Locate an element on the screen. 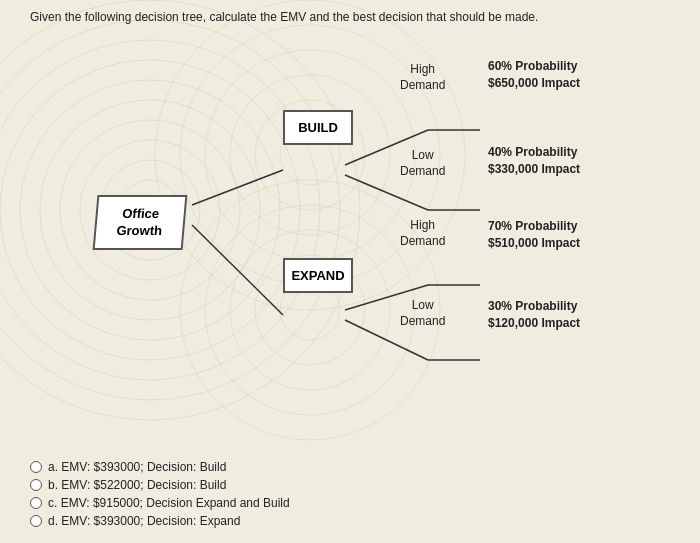 The height and width of the screenshot is (543, 700). radio-d is located at coordinates (36, 521).